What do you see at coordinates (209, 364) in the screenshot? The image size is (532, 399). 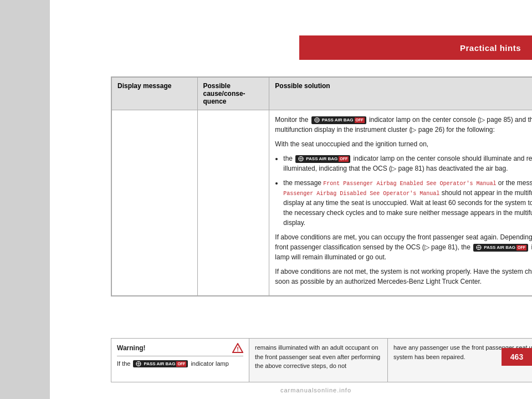 I see `warning-col1-suffix: indicator lamp` at bounding box center [209, 364].